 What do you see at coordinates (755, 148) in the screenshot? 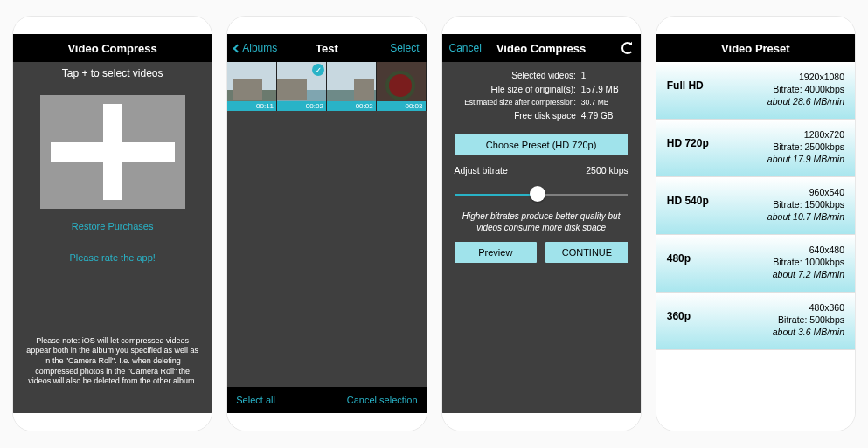
I see `preset-row: HD 720p1280x720Bitrate: 2500kbpsabout 17…` at bounding box center [755, 148].